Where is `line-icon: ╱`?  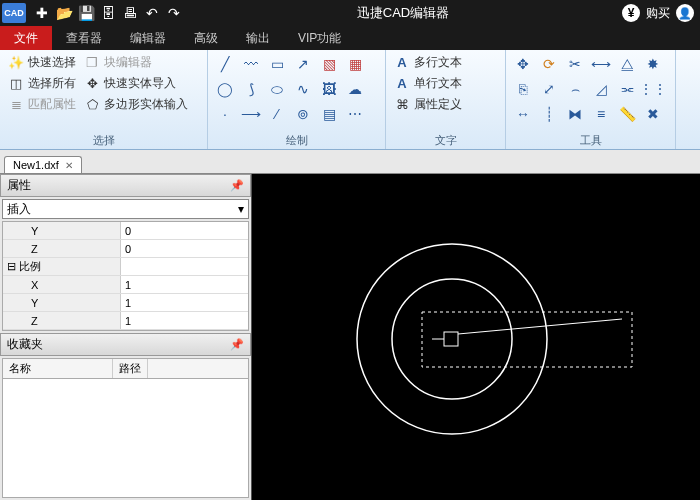 line-icon: ╱ is located at coordinates (225, 64).